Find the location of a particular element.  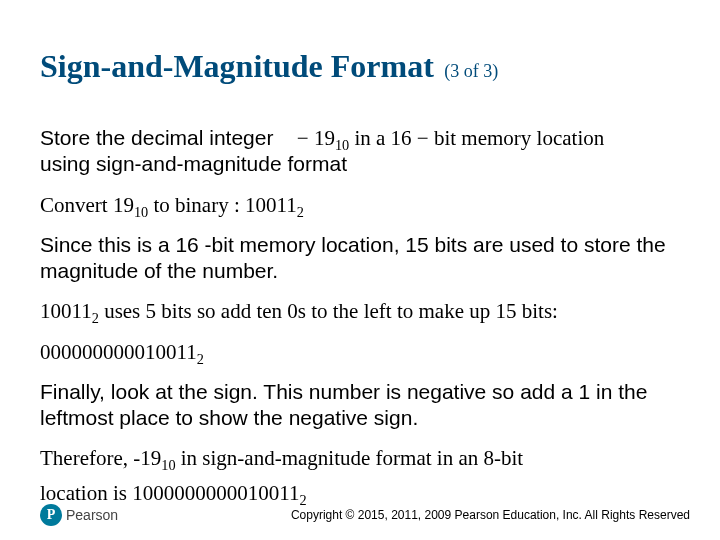

therefore-line: Therefore, -1910 in sign-and-magnitude f… is located at coordinates (360, 458).